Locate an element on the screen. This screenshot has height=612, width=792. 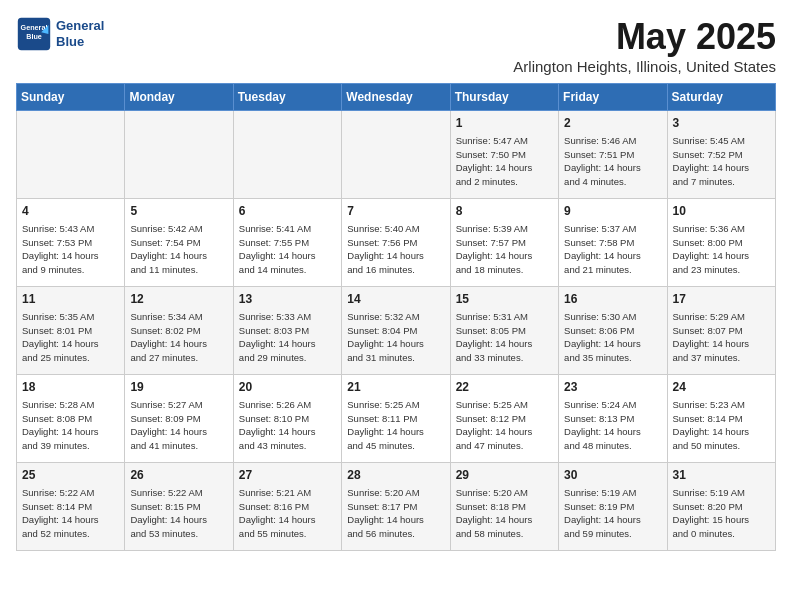
day-info: Sunrise: 5:41 AM Sunset: 7:55 PM Dayligh… is located at coordinates (288, 250).